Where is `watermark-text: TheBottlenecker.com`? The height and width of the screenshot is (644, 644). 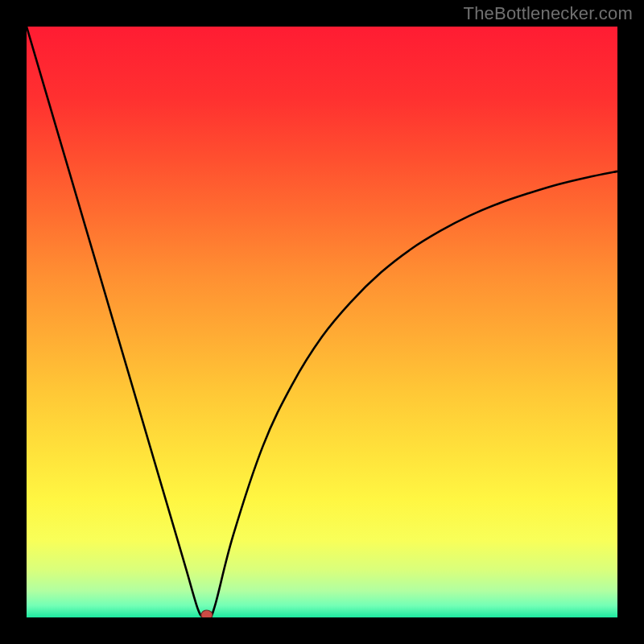
watermark-text: TheBottlenecker.com is located at coordinates (548, 14).